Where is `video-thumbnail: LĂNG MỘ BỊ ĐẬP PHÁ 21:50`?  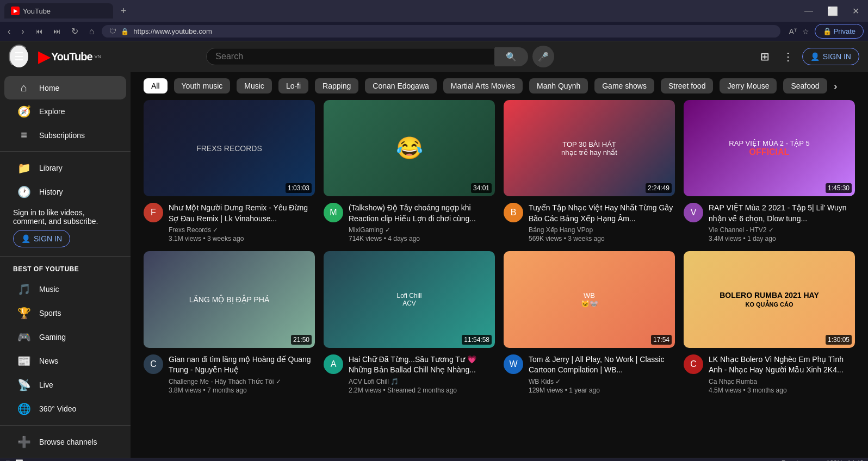
video-thumbnail: LĂNG MỘ BỊ ĐẬP PHÁ 21:50 is located at coordinates (230, 299).